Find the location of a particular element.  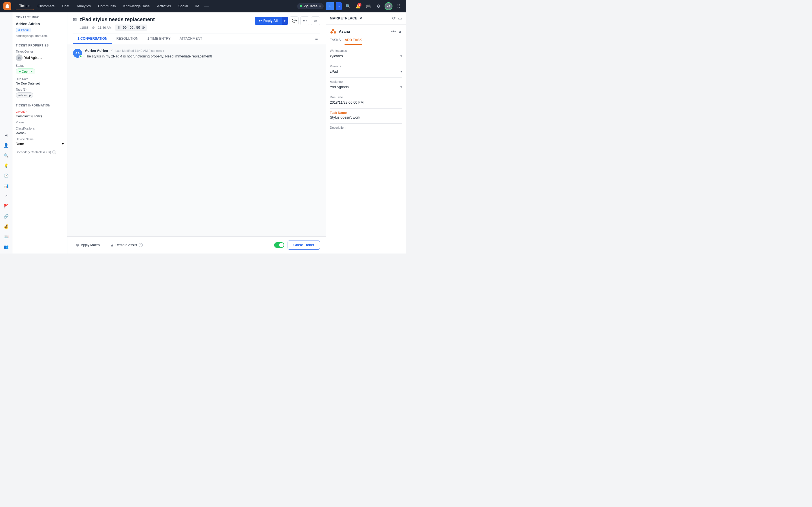

asana-assignee-value: Yod Agbaria ▾ is located at coordinates (366, 87).